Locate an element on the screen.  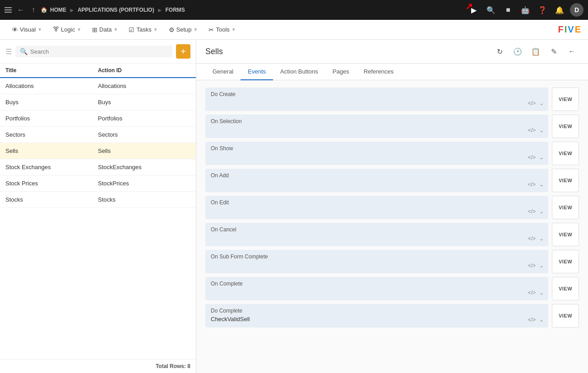
nav-setup: ⚙ Setup ▼ is located at coordinates (183, 30).